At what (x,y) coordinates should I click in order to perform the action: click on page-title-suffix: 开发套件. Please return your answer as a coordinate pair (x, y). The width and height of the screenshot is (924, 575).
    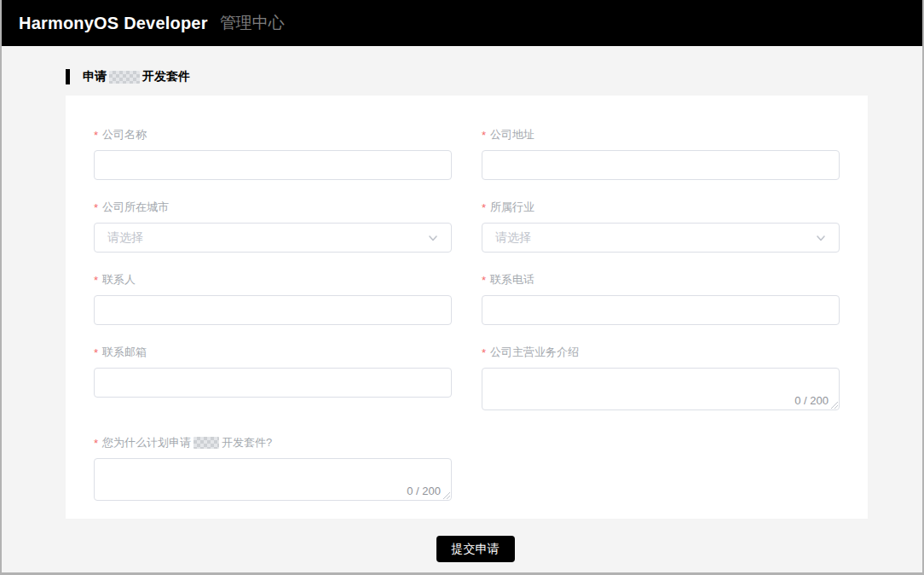
    Looking at the image, I should click on (166, 77).